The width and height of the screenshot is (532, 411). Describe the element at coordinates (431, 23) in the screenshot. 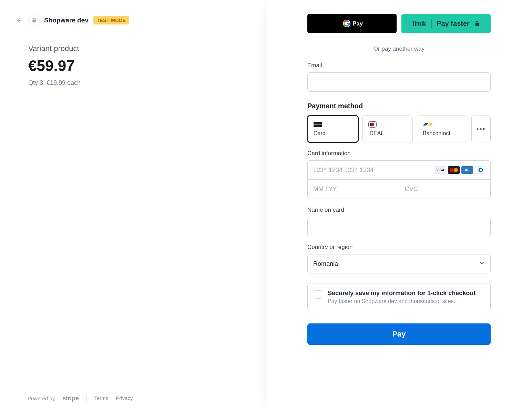

I see `link-separator` at that location.